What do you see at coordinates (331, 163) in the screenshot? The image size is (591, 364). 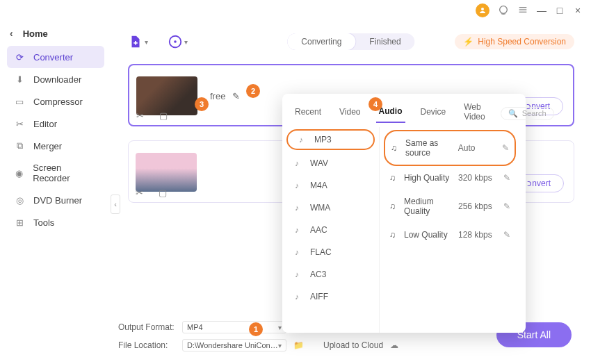 I see `format-item-wav: ♪WAV` at bounding box center [331, 163].